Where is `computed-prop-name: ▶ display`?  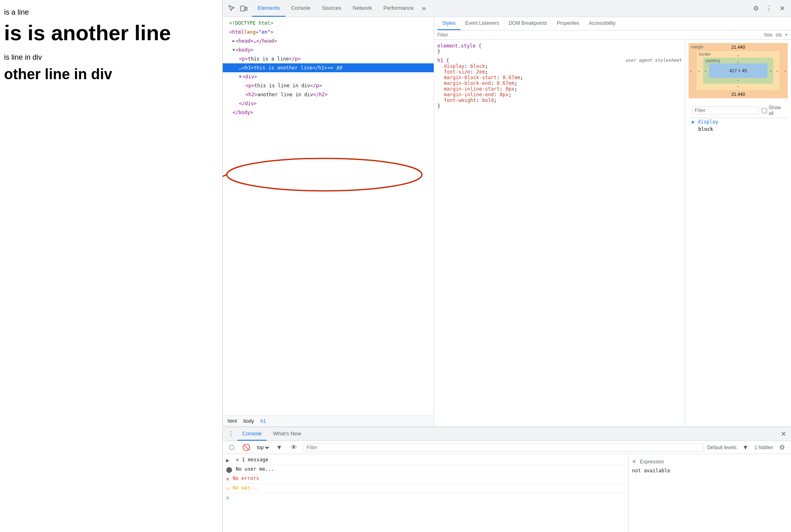
computed-prop-name: ▶ display is located at coordinates (705, 122).